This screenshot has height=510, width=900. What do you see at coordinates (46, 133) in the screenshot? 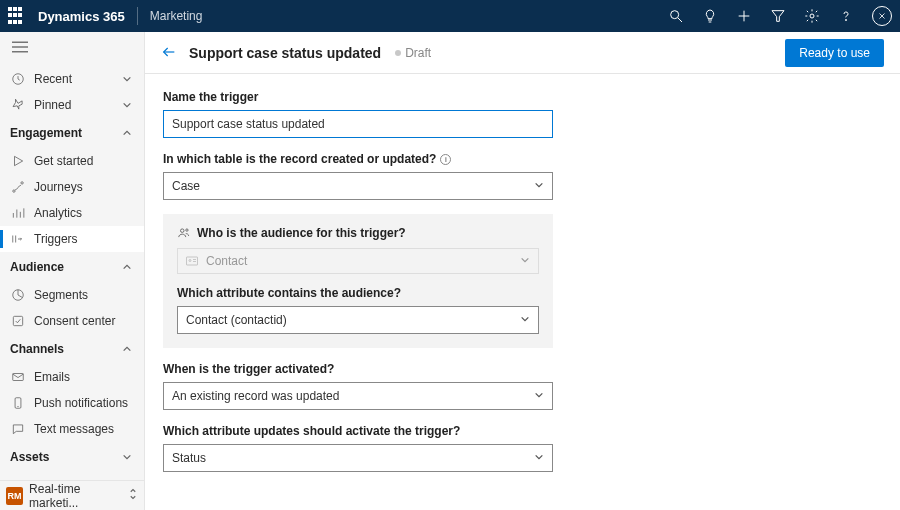
I see `group-label: Engagement` at bounding box center [46, 133].